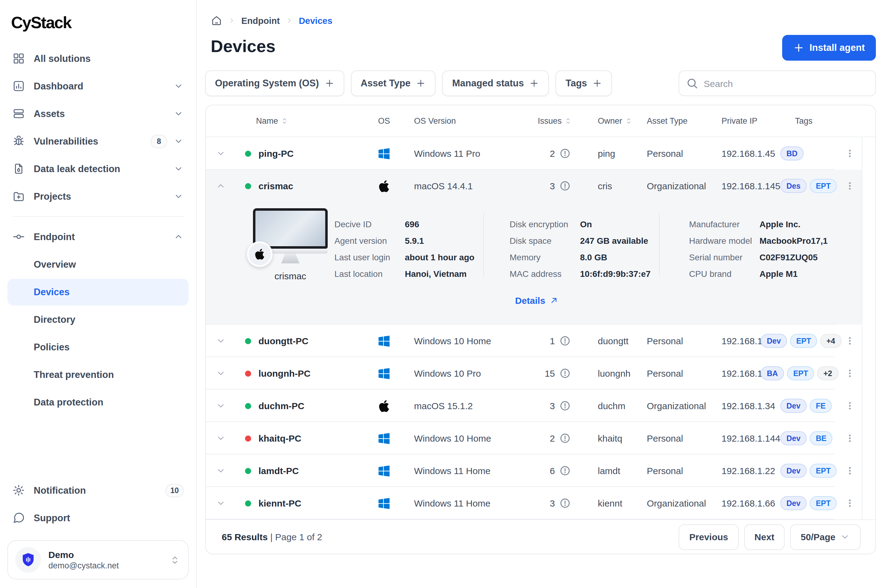 The height and width of the screenshot is (588, 882). I want to click on details-link: Details, so click(537, 300).